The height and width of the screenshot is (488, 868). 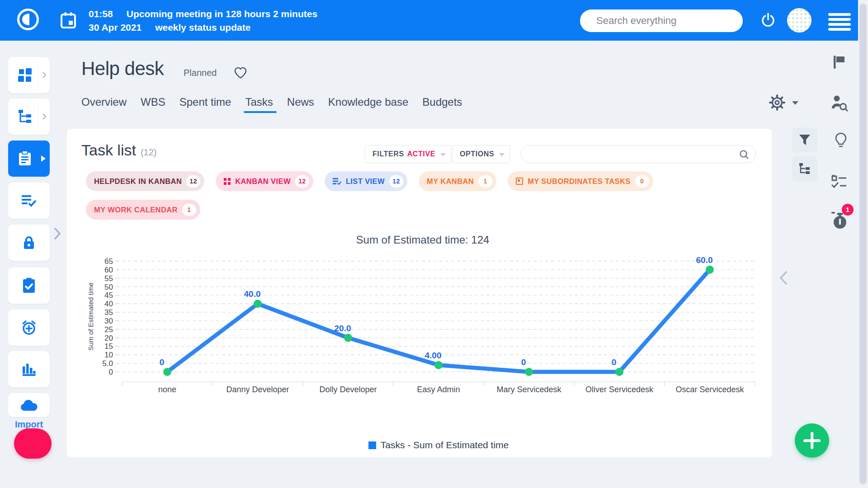 What do you see at coordinates (29, 286) in the screenshot?
I see `sidebar-item-approvals` at bounding box center [29, 286].